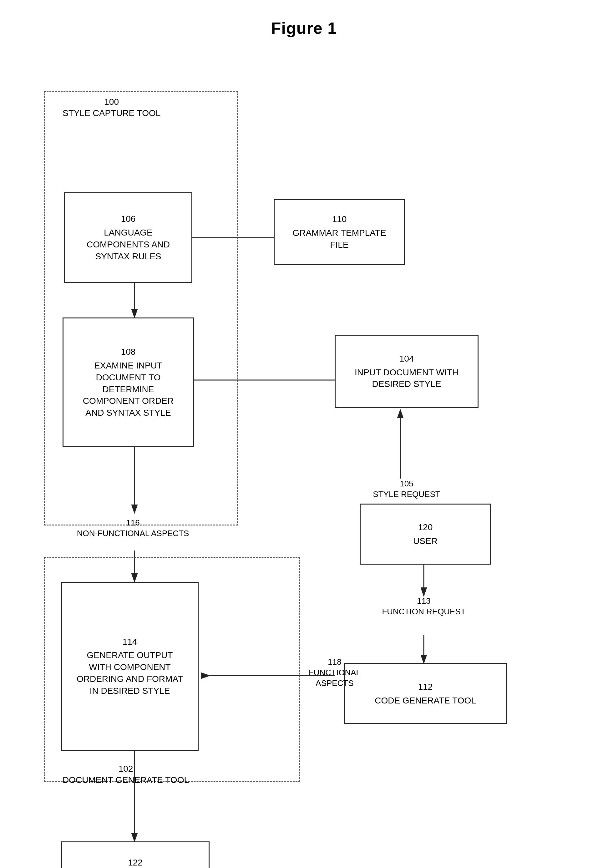 This screenshot has width=608, height=868. Describe the element at coordinates (130, 666) in the screenshot. I see `box-114: 114 GENERATE OUTPUT WITH COMPONENT ORDER…` at that location.